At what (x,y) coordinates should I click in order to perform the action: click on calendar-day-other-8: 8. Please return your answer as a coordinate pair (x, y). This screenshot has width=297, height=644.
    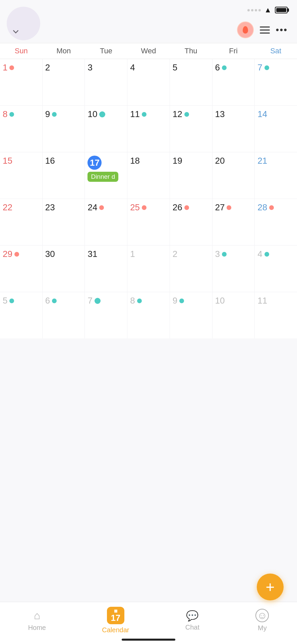
    Looking at the image, I should click on (148, 315).